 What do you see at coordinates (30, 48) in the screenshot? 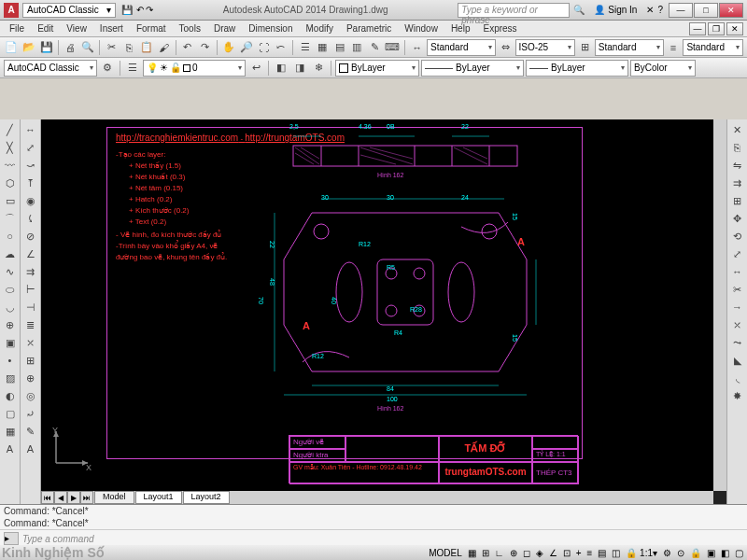
I see `open-icon: 📂` at bounding box center [30, 48].